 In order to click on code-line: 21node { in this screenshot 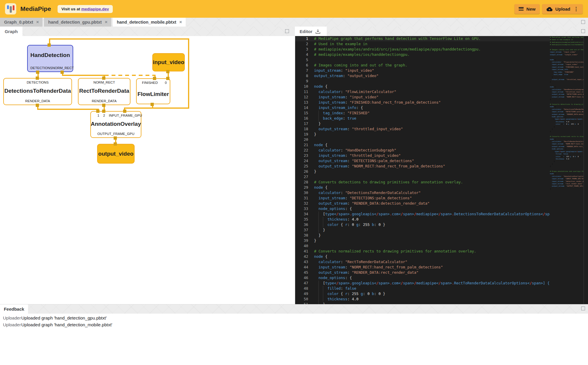, I will do `click(423, 145)`.